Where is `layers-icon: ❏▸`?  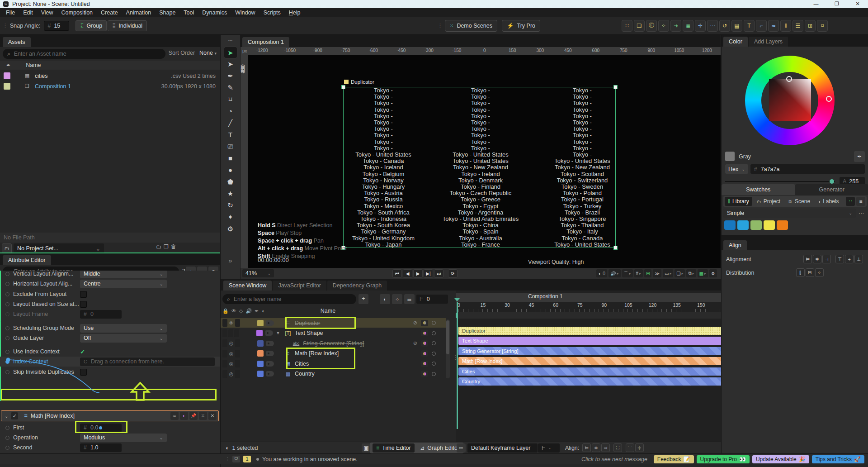
layers-icon: ❏▸ is located at coordinates (680, 273).